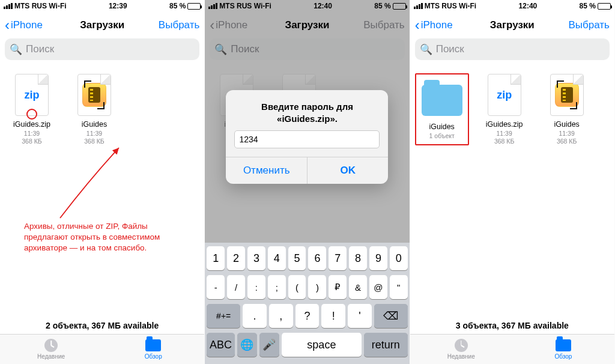 This screenshot has height=364, width=615. Describe the element at coordinates (307, 287) in the screenshot. I see `keyboard-row-2: -/:;()₽&@"` at that location.